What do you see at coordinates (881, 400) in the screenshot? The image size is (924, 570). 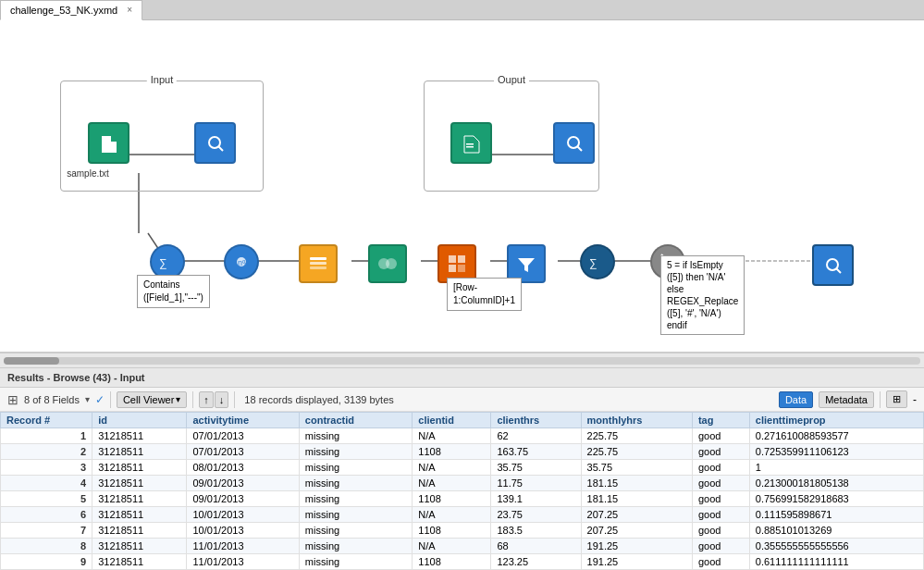 I see `sep4` at bounding box center [881, 400].